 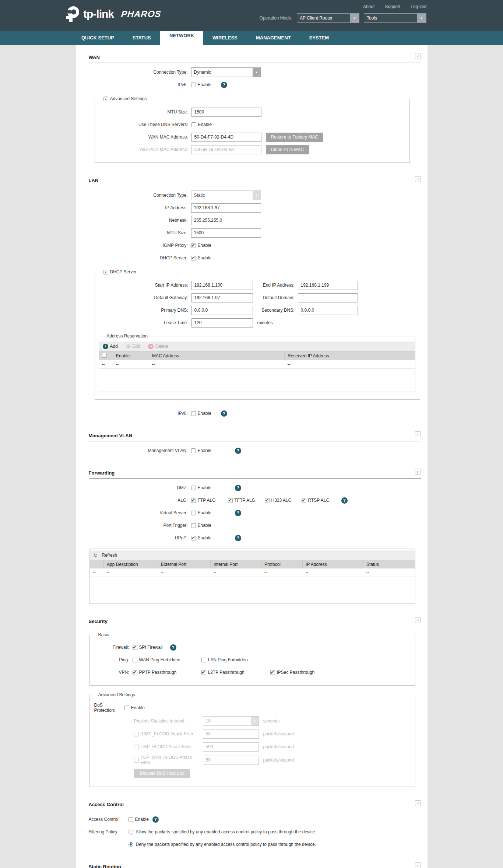 What do you see at coordinates (194, 538) in the screenshot?
I see `upnp-enable-checkbox` at bounding box center [194, 538].